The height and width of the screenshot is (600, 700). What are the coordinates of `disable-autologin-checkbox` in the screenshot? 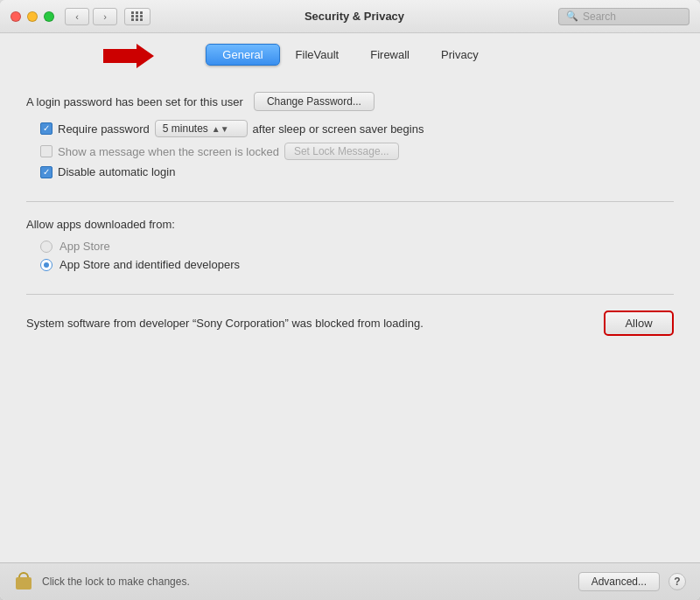 It's located at (46, 172).